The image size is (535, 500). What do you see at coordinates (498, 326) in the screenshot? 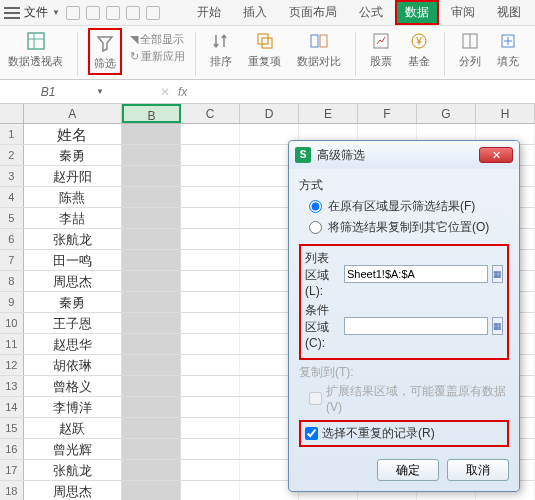
I see `criteria-range-picker-icon: ▦` at bounding box center [498, 326].